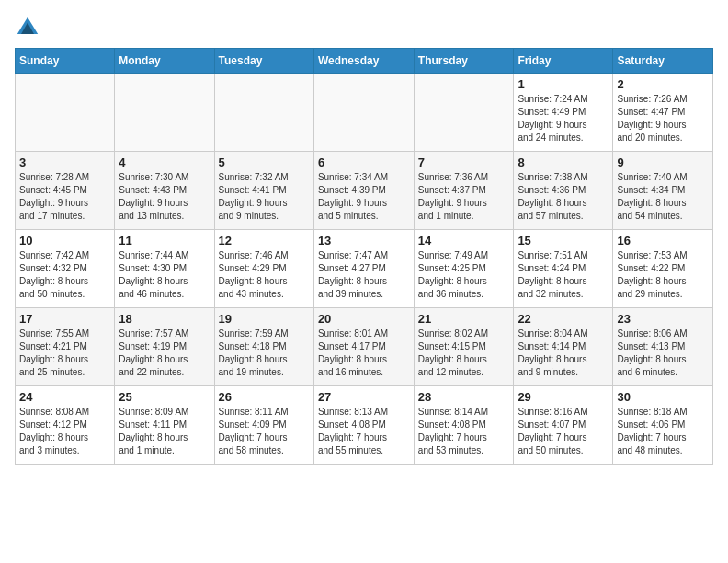 The width and height of the screenshot is (728, 563). Describe the element at coordinates (464, 275) in the screenshot. I see `day-info: Sunrise: 7:49 AM Sunset: 4:25 PM Dayligh…` at that location.